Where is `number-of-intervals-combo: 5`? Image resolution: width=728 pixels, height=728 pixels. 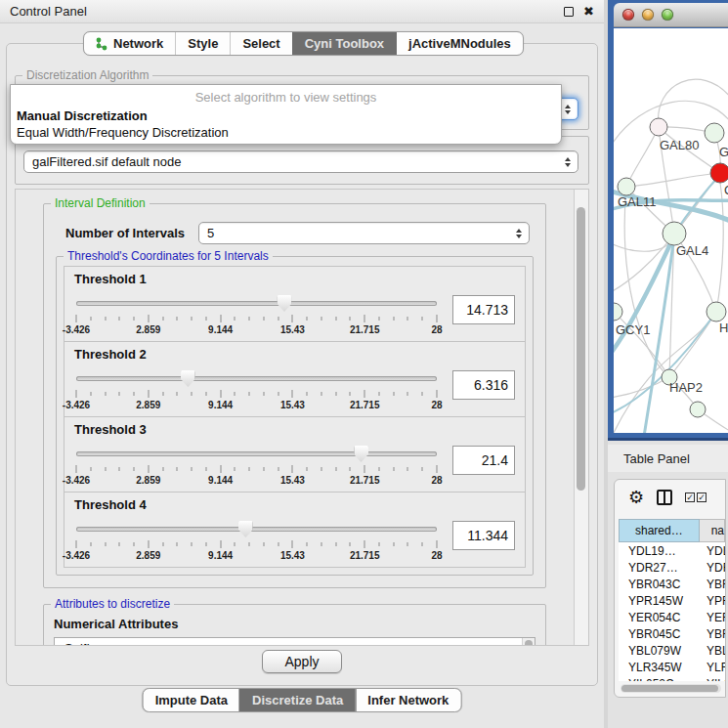 number-of-intervals-combo: 5 is located at coordinates (364, 233).